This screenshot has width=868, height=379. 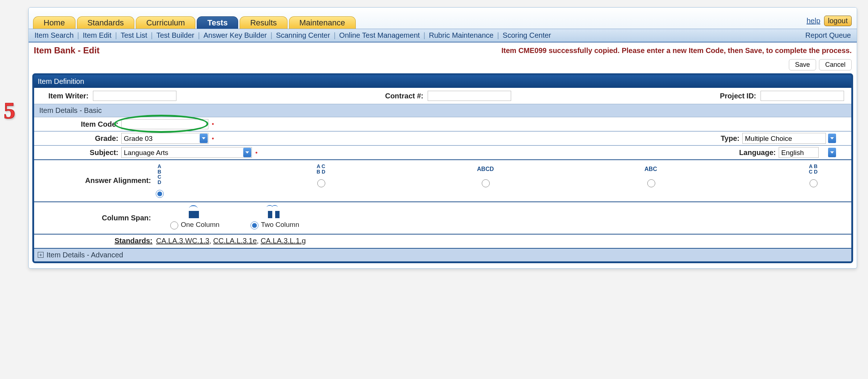 What do you see at coordinates (187, 152) in the screenshot?
I see `subject-select: Language Arts` at bounding box center [187, 152].